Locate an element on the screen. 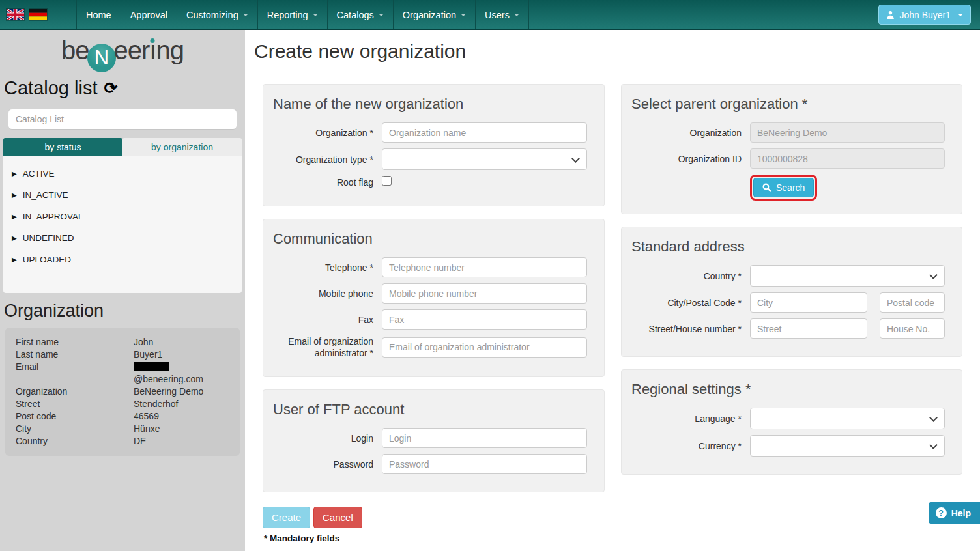 The height and width of the screenshot is (551, 980). user-menu-button: John Buyer1 is located at coordinates (925, 14).